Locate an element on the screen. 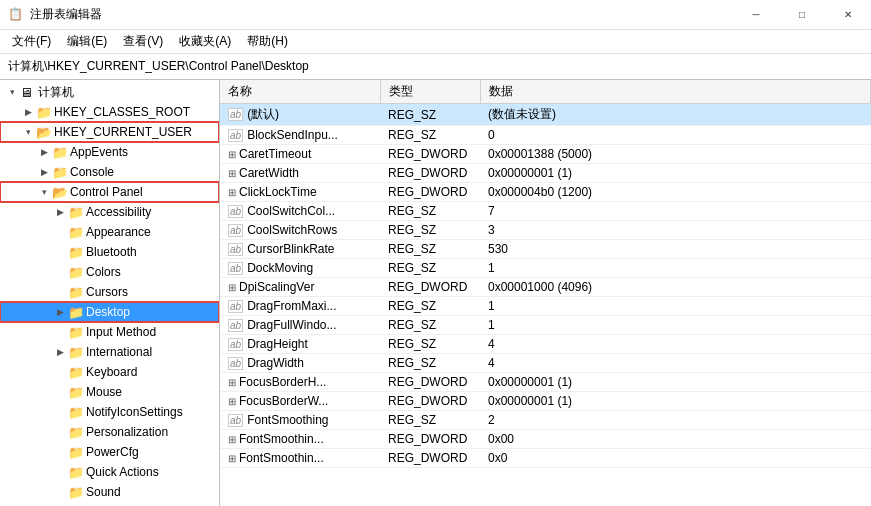 The width and height of the screenshot is (871, 506). expander-mouse is located at coordinates (60, 392).